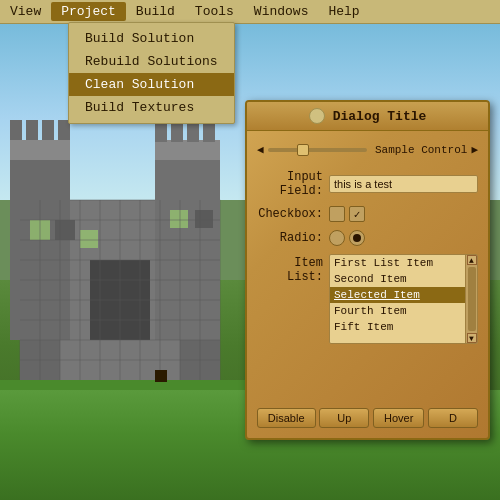 This screenshot has height=500, width=500. I want to click on radio-unselected, so click(337, 238).